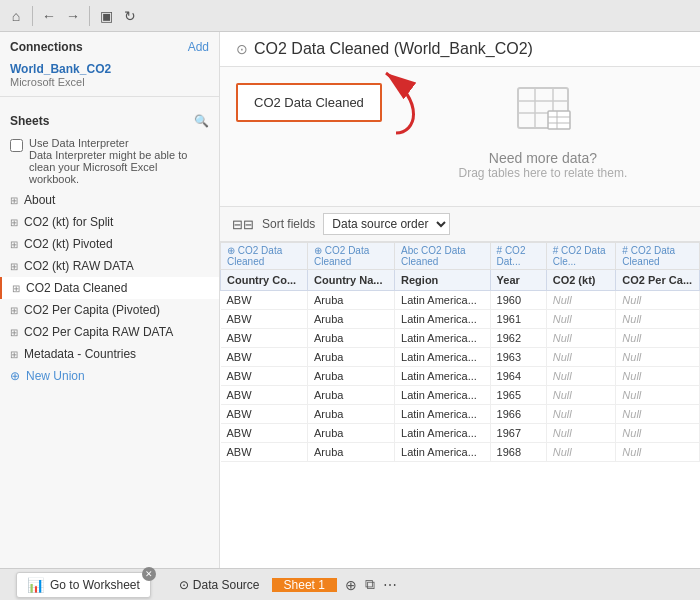  I want to click on refresh-icon: ↻, so click(130, 16).